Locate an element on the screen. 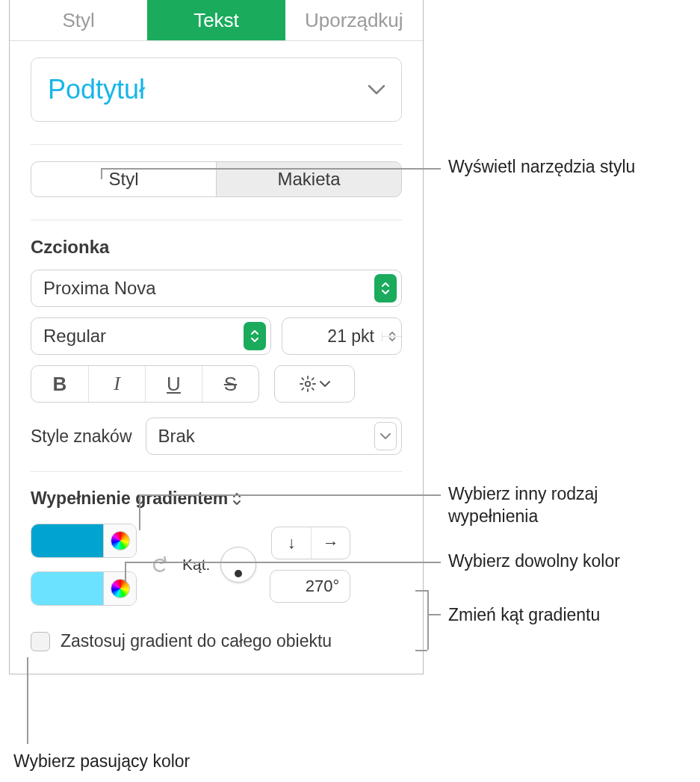 The width and height of the screenshot is (700, 782). apply-to-whole-checkbox is located at coordinates (40, 642).